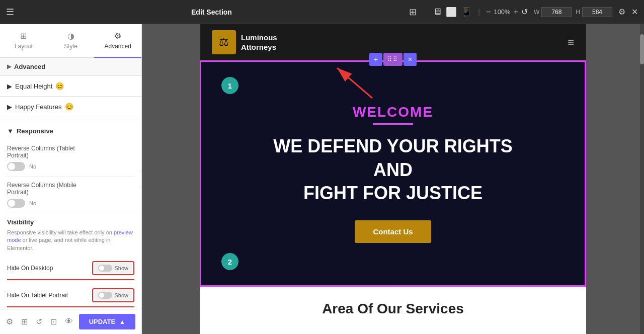  I want to click on update-chevron-icon: ▲, so click(122, 322).